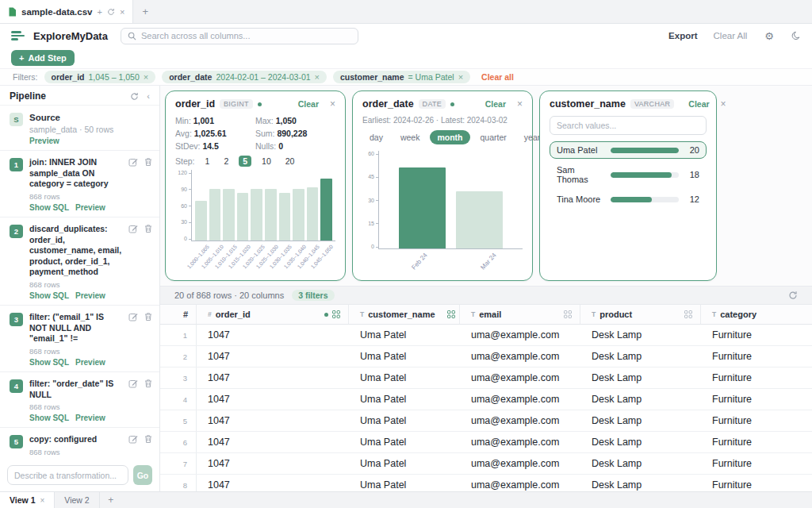  I want to click on table-row: 41047Uma Pateluma@example.comDesk LampFu…, so click(486, 400).